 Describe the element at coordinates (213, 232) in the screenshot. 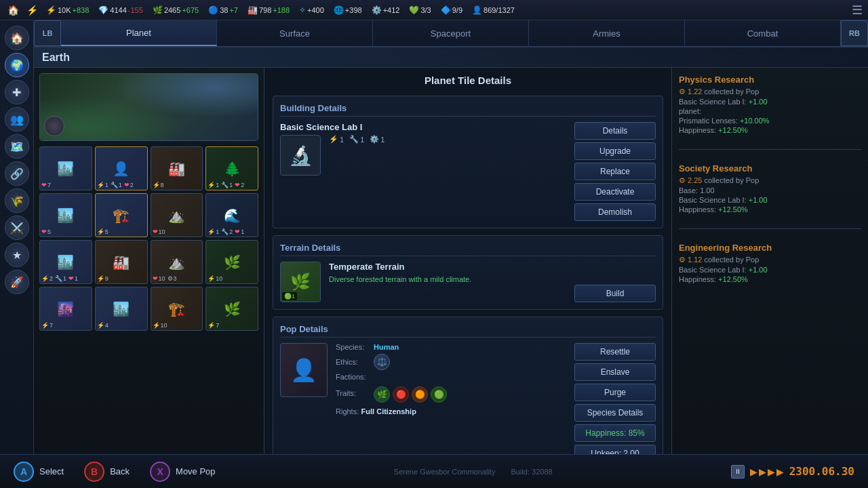

I see `tile-stat: ⚡1` at that location.